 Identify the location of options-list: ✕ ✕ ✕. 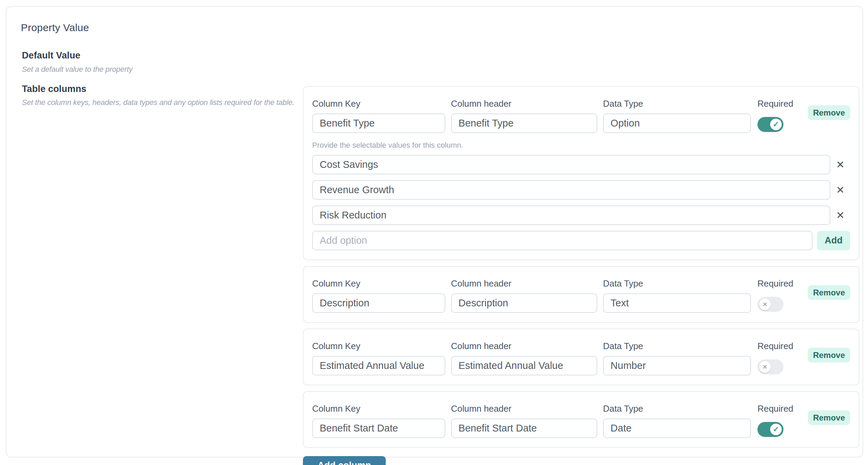
(581, 190).